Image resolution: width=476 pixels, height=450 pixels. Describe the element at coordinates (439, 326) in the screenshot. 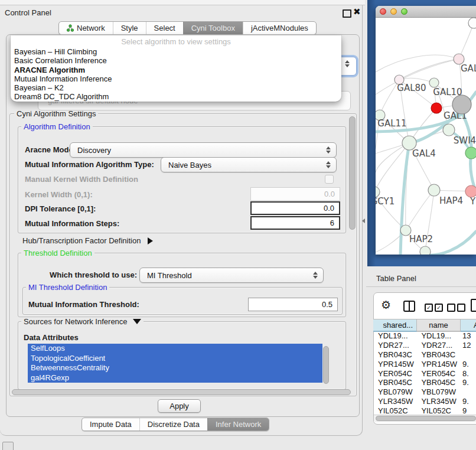

I see `column-header-name: name` at that location.